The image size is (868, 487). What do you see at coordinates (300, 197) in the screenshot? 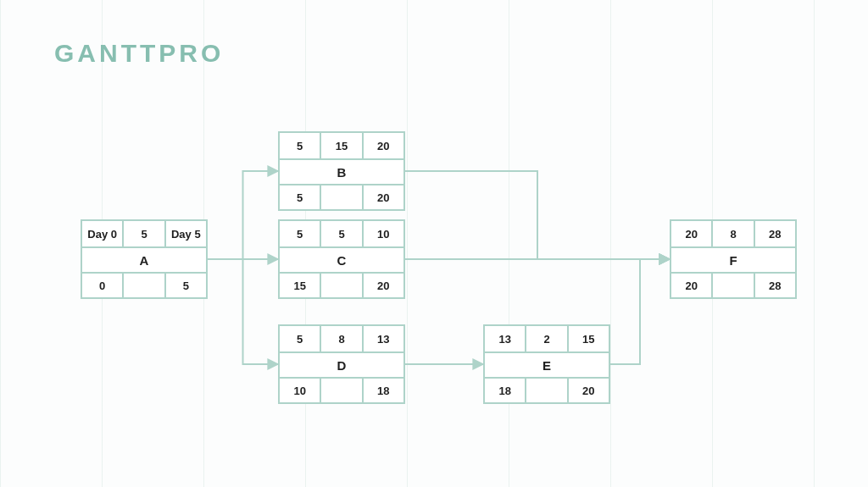
I see `cell-ls: 5` at bounding box center [300, 197].